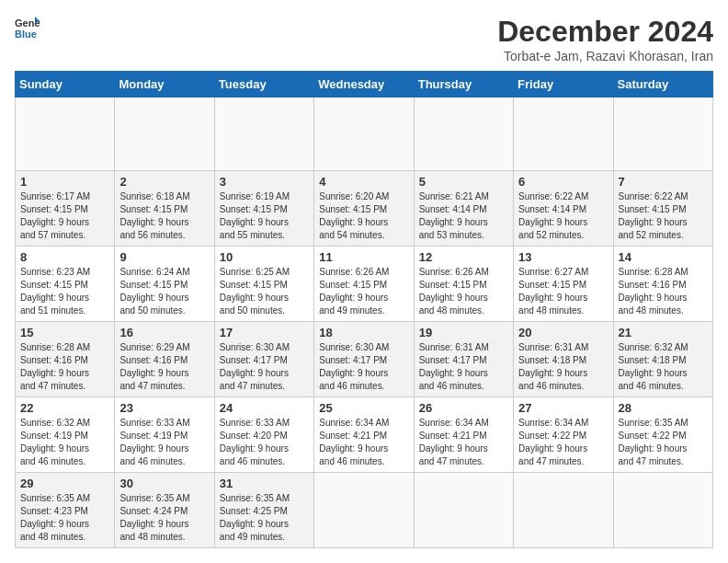 The height and width of the screenshot is (563, 728). Describe the element at coordinates (563, 209) in the screenshot. I see `calendar-cell: 6Sunrise: 6:22 AM Sunset: 4:14 PM Daylig…` at that location.